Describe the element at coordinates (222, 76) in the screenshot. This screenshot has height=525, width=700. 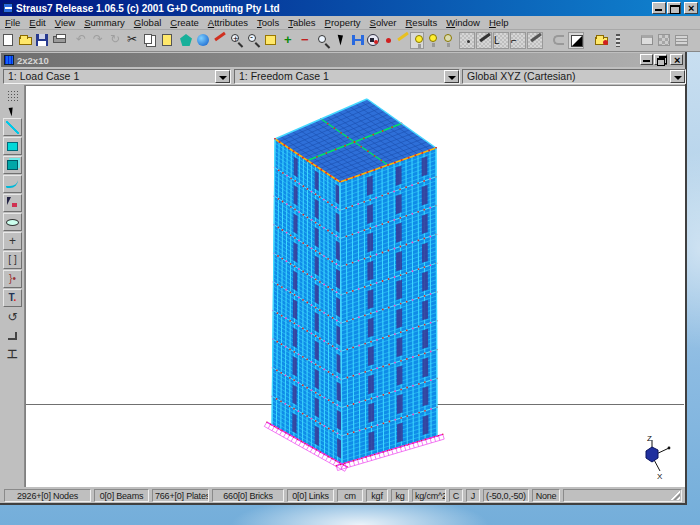
I see `load-case-dropdown-arrow` at that location.